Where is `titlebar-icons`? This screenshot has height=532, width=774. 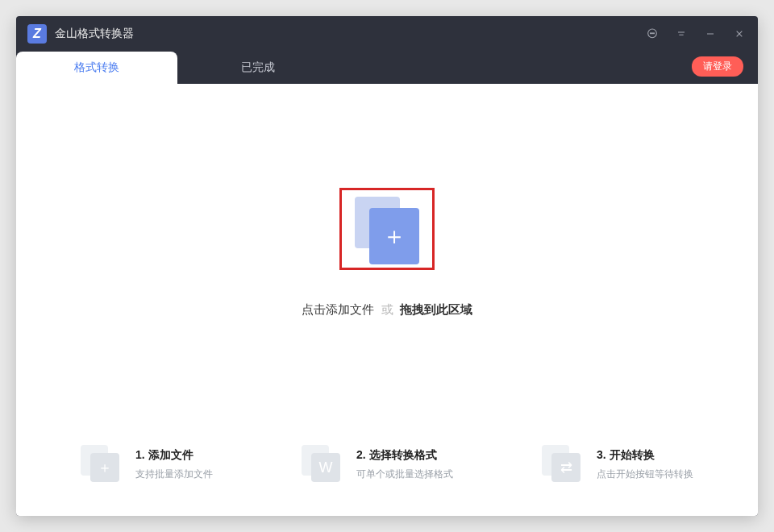 titlebar-icons is located at coordinates (696, 34).